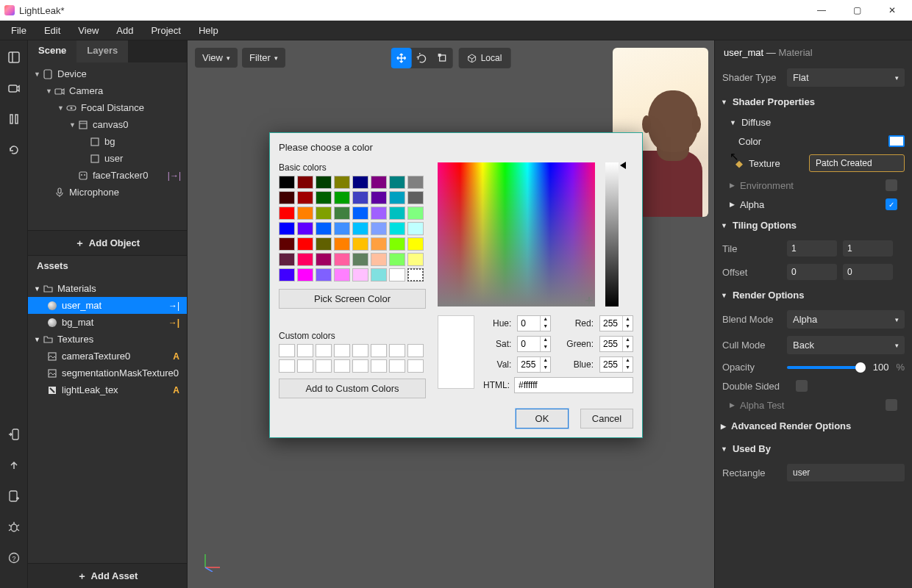 The width and height of the screenshot is (912, 588). I want to click on asset-row: lightLeak_texA, so click(107, 390).